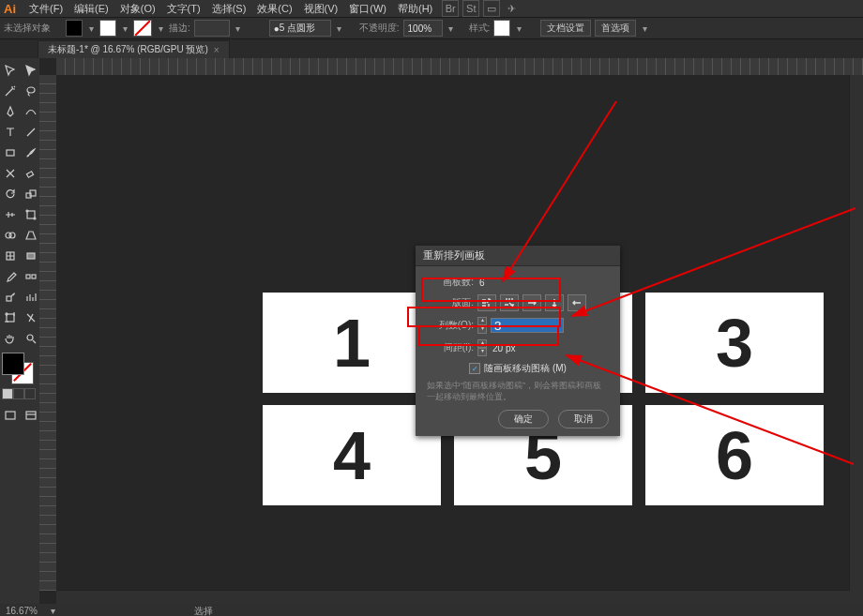 The height and width of the screenshot is (616, 863). Describe the element at coordinates (527, 325) in the screenshot. I see `columns-input` at that location.